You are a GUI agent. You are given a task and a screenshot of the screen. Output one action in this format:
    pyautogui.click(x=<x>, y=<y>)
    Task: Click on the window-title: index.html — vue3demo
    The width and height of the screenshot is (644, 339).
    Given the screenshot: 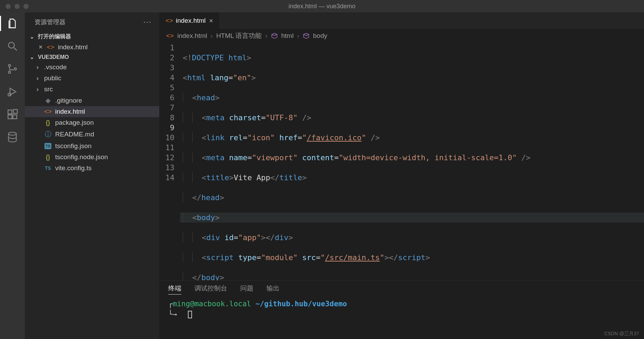 What is the action you would take?
    pyautogui.click(x=322, y=6)
    